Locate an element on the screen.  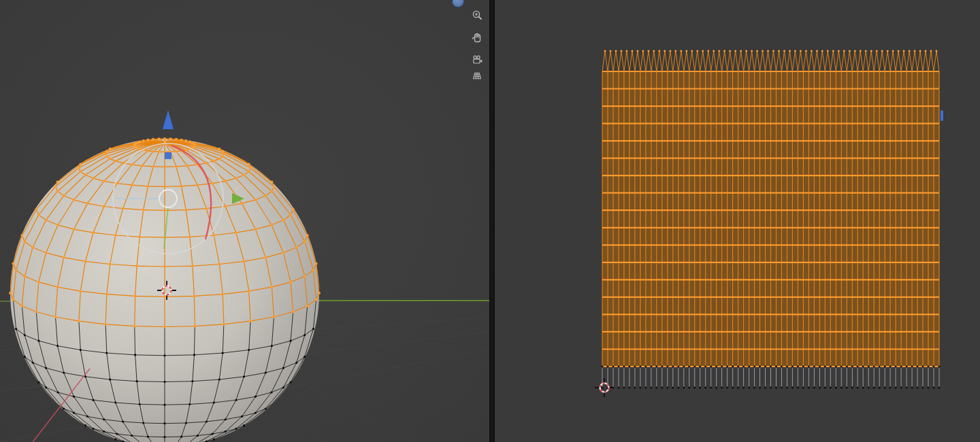
editor-divider is located at coordinates (492, 221).